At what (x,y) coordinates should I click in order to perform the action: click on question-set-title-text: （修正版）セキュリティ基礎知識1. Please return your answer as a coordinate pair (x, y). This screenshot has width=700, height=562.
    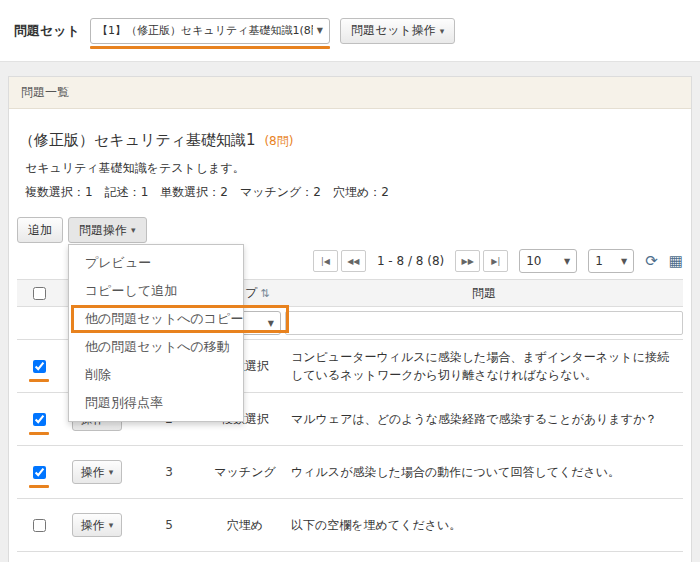
    Looking at the image, I should click on (138, 140).